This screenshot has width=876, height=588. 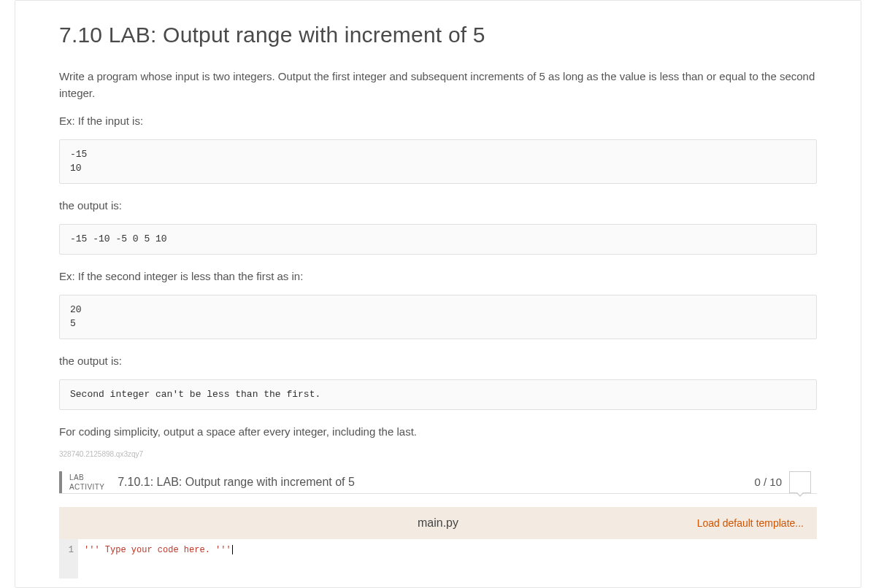 What do you see at coordinates (438, 121) in the screenshot?
I see `example-label-1: Ex: If the input is:` at bounding box center [438, 121].